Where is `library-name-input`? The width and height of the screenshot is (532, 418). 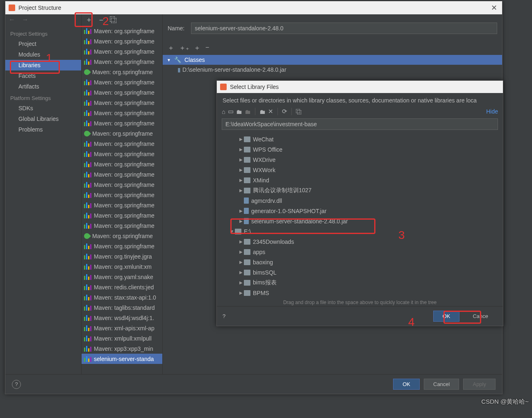
library-name-input is located at coordinates (344, 28).